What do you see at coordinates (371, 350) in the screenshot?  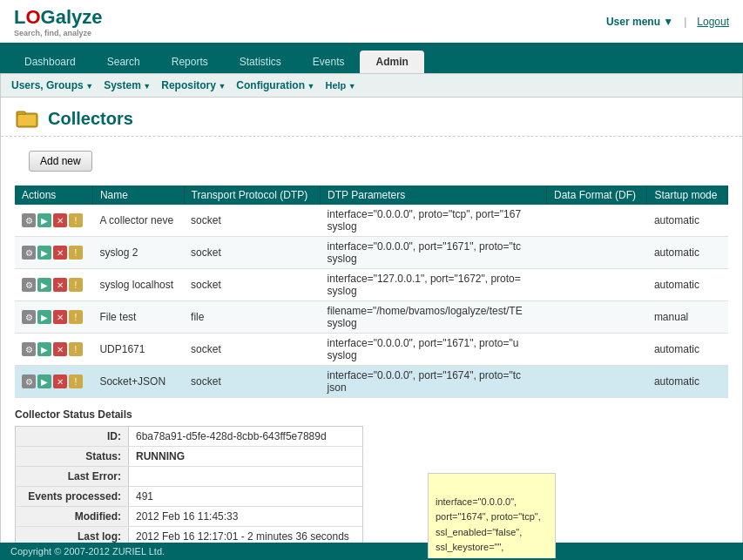 I see `table-row: ⚙ ▶ ✕ ! UDP1671socketinterface="0.0.0.0"…` at bounding box center [371, 350].